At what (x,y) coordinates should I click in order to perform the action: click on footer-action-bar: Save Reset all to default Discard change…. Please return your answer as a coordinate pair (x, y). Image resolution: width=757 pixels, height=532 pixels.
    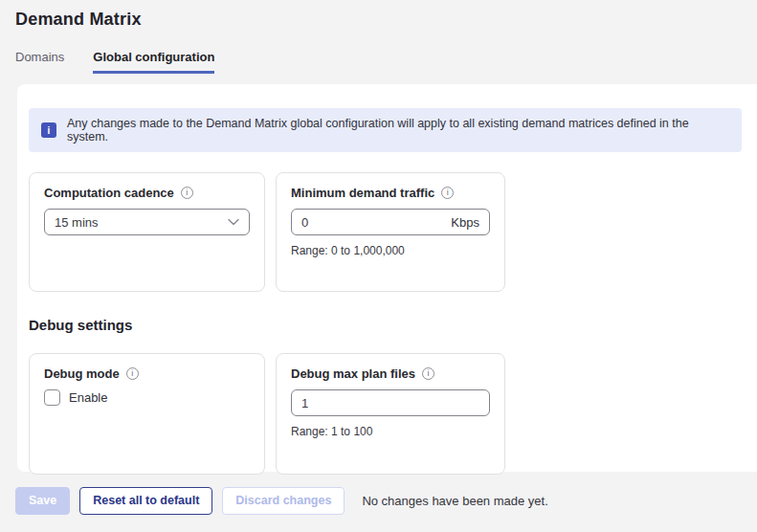
    Looking at the image, I should click on (379, 494).